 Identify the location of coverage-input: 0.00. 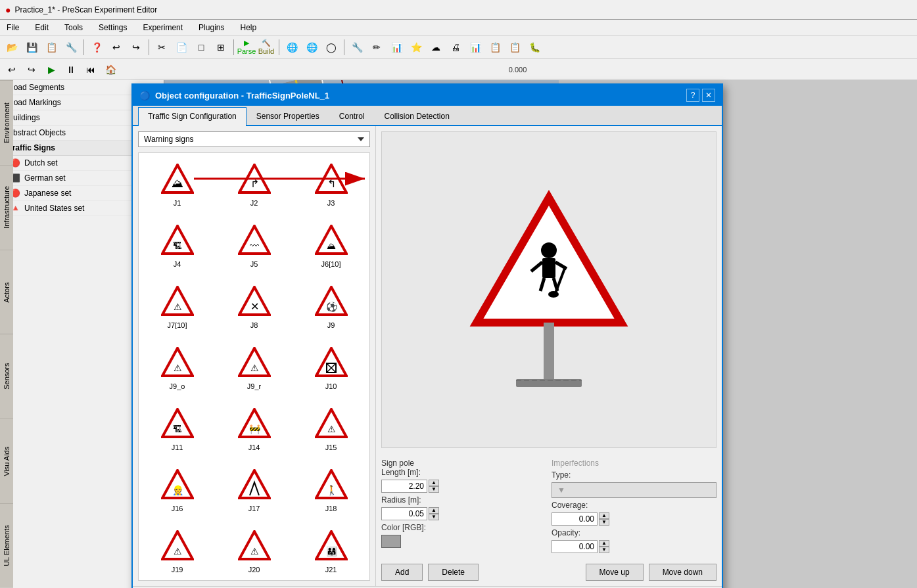
(575, 519).